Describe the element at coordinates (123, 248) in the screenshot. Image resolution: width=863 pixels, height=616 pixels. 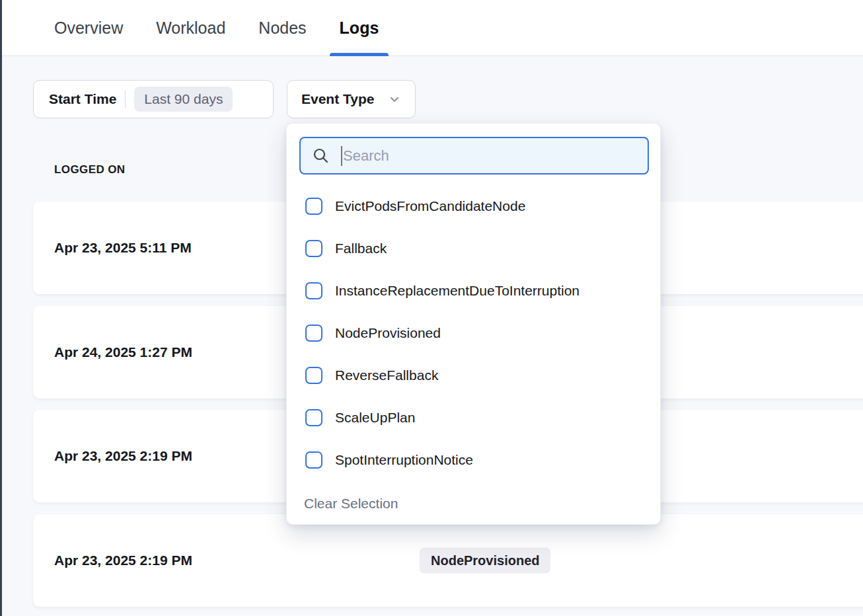
I see `logged-on-value: Apr 23, 2025 5:11 PM` at that location.